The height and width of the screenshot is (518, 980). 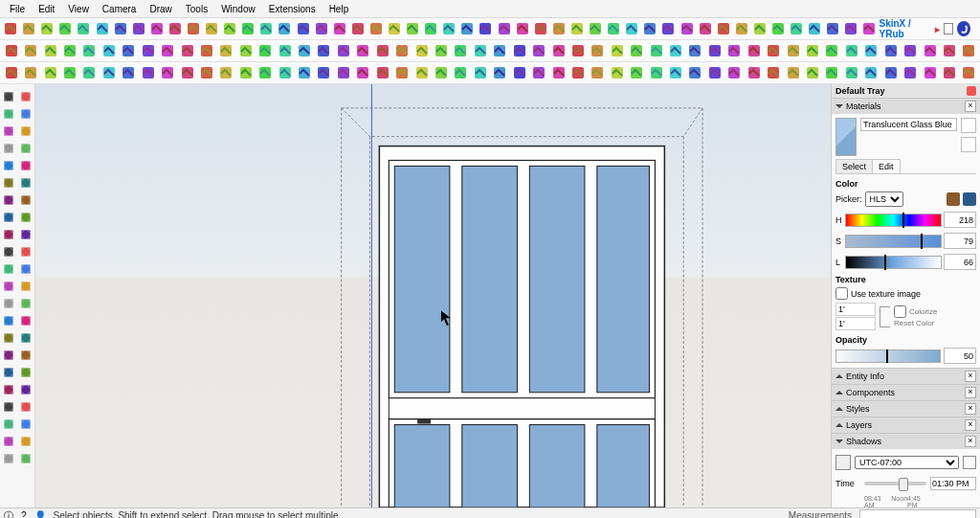 I want to click on match-model-color-icon, so click(x=969, y=199).